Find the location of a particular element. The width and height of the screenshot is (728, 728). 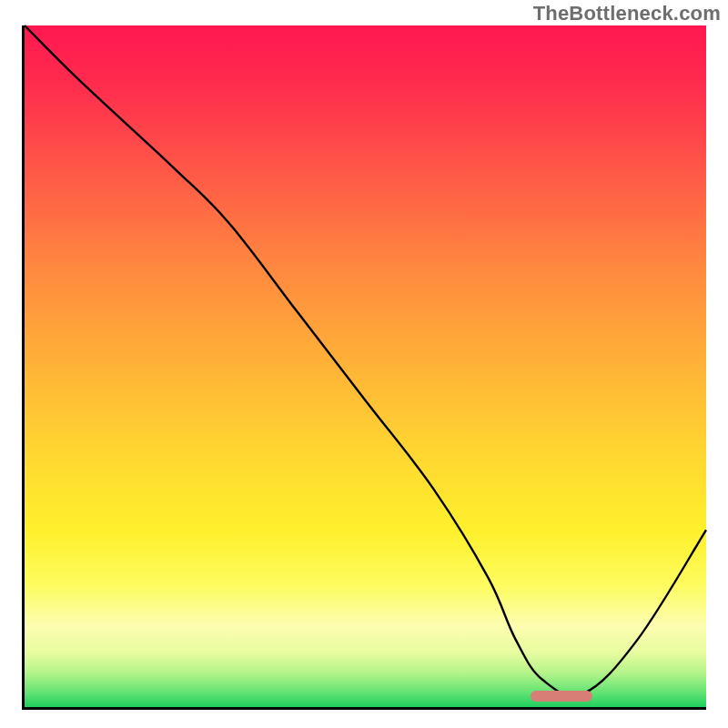

watermark-text: TheBottleneck.com is located at coordinates (627, 14).